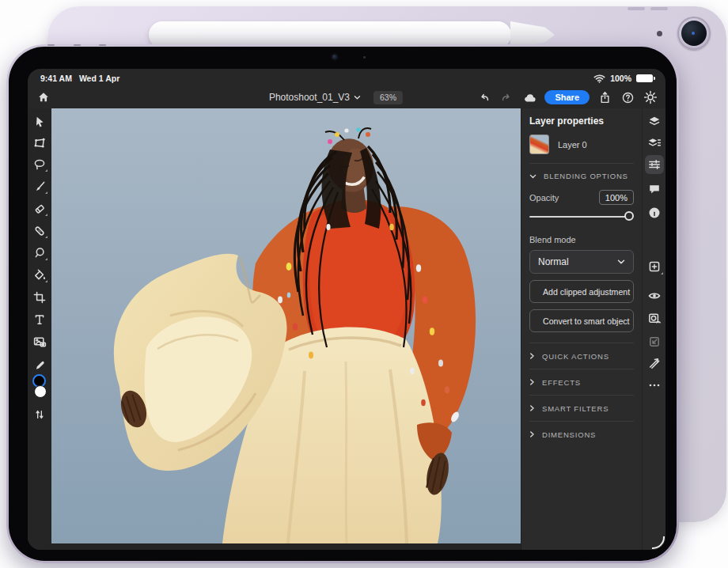 This screenshot has height=568, width=728. Describe the element at coordinates (581, 329) in the screenshot. I see `layer-properties-panel: Layer properties Layer 0 BLENDING OPTION…` at that location.